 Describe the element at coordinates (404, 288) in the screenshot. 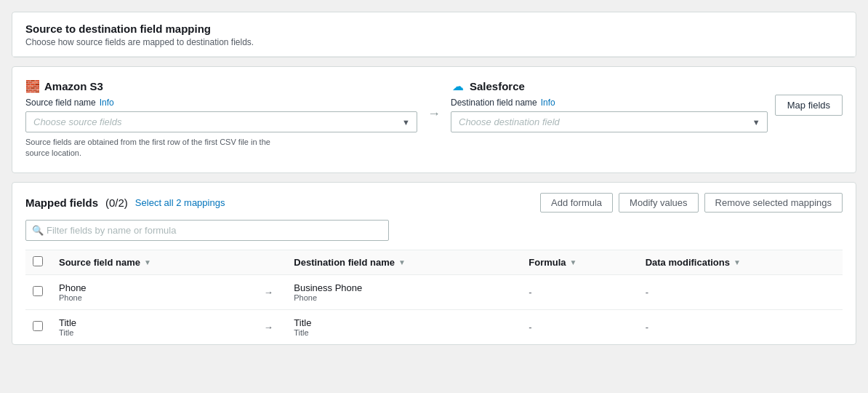

I see `dest-field-main-0: Business Phone` at that location.